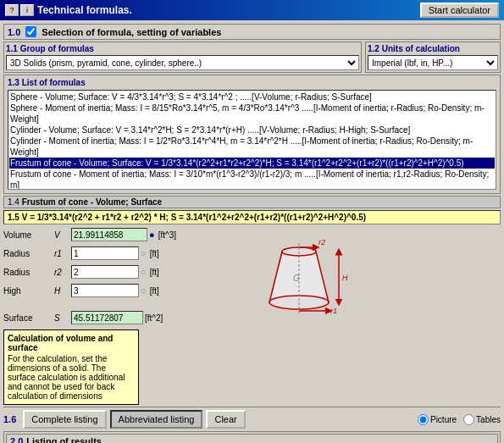 The height and width of the screenshot is (443, 504). What do you see at coordinates (421, 49) in the screenshot?
I see `section12-label: Units of calculation` at bounding box center [421, 49].